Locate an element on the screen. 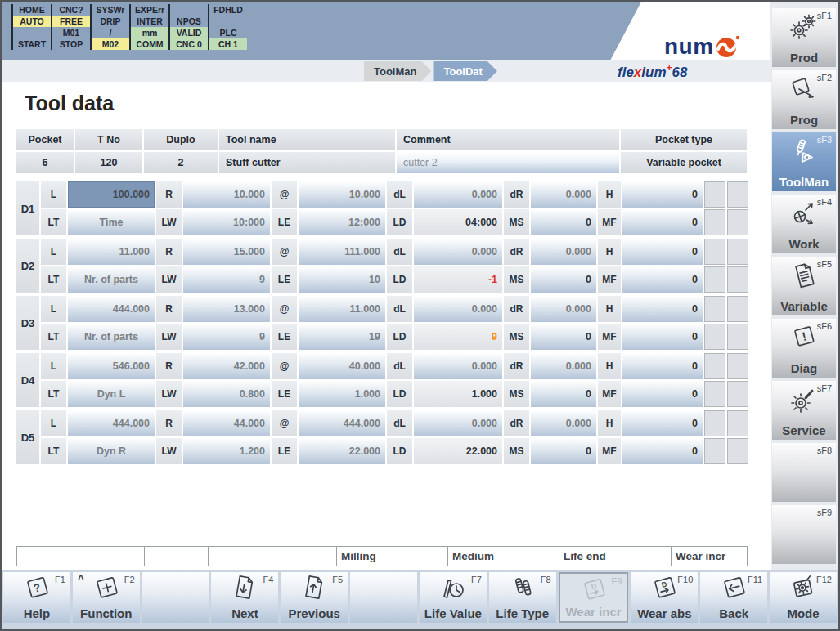 The image size is (840, 631). cell-d3-ms: 0 is located at coordinates (564, 337).